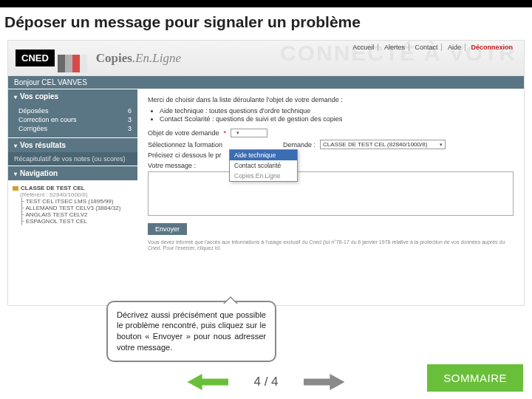 The height and width of the screenshot is (399, 532). I want to click on tree-ref: (Référent : 82840/1000/8), so click(72, 195).